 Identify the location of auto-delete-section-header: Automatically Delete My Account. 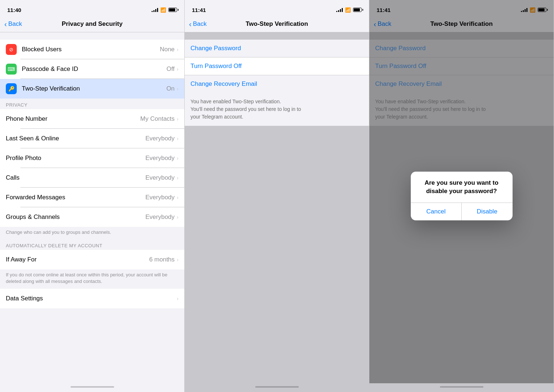
(92, 244).